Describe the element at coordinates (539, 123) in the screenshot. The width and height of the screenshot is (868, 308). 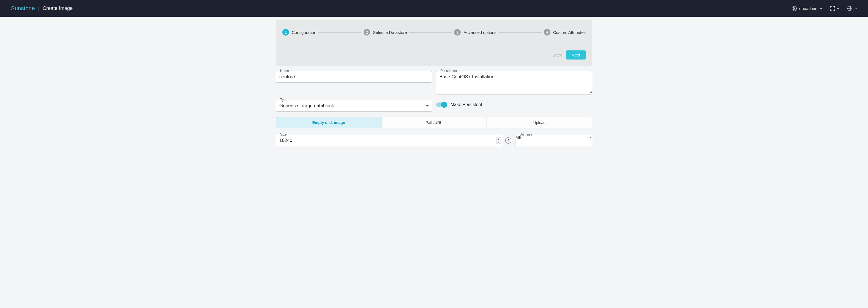
I see `tab-upload: Upload` at that location.